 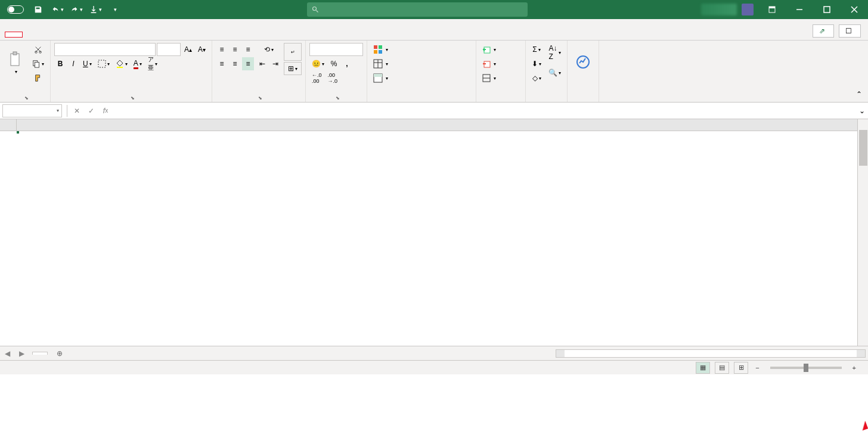 I want to click on ribbon-display-icon, so click(x=772, y=10).